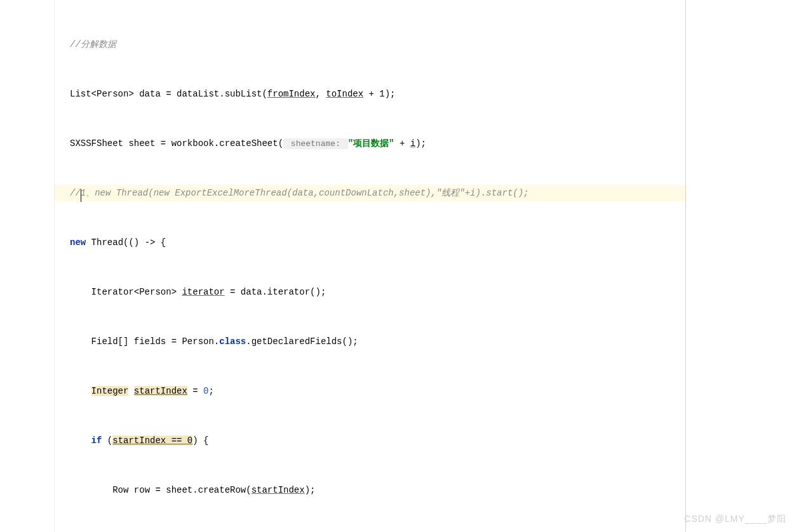  Describe the element at coordinates (377, 243) in the screenshot. I see `code-line: new Thread(() -> {` at that location.